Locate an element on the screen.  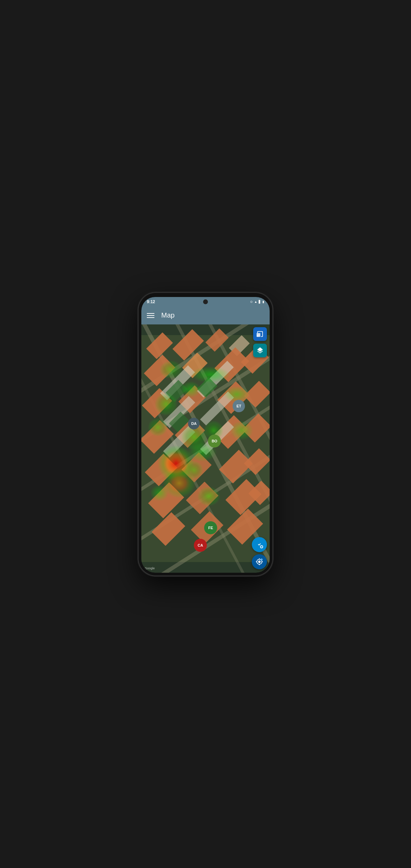
app-bar: Map is located at coordinates (206, 316).